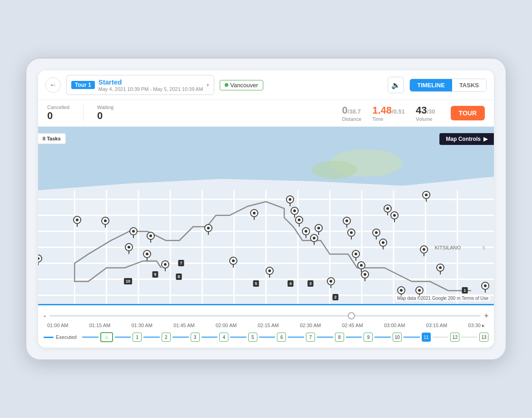 This screenshot has height=418, width=532. What do you see at coordinates (426, 113) in the screenshot?
I see `metric-volume: 43/30 Volume` at bounding box center [426, 113].